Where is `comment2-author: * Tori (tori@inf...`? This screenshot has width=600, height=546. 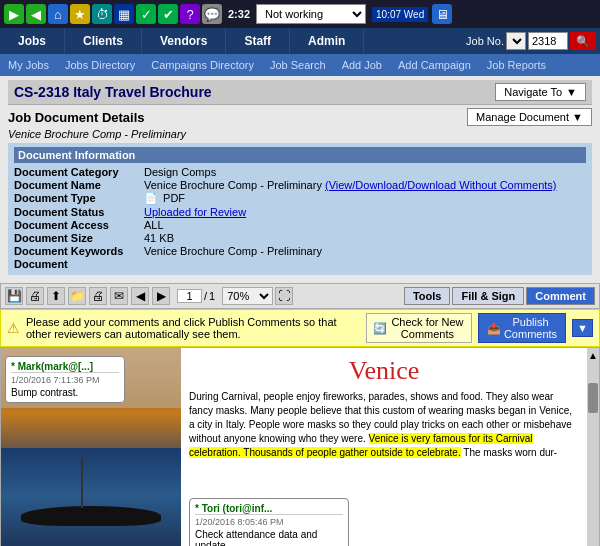
comment2-author: * Tori (tori@inf... is located at coordinates (269, 509).